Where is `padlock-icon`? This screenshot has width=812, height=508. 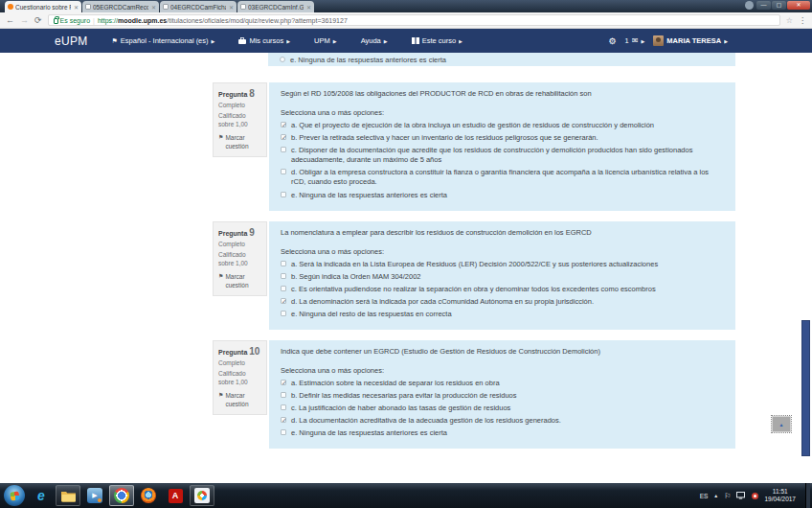
padlock-icon is located at coordinates (56, 21).